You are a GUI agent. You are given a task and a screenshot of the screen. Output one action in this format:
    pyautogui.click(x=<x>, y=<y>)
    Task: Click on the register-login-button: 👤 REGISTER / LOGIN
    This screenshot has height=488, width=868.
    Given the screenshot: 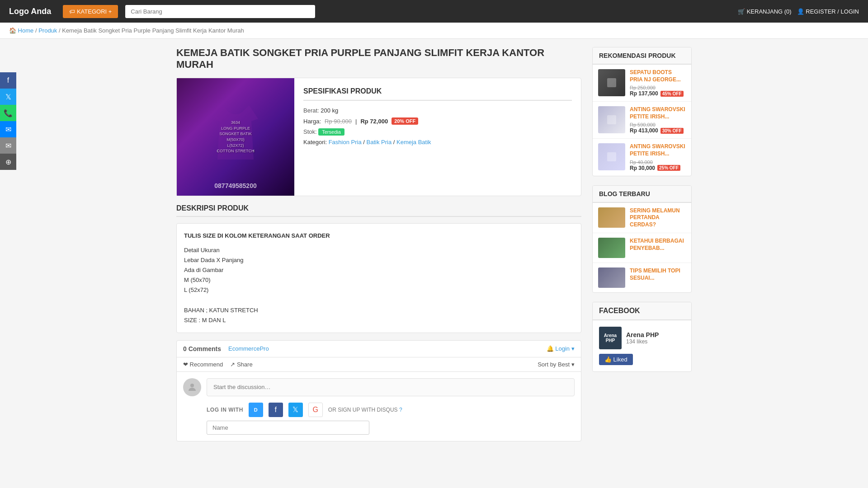 What is the action you would take?
    pyautogui.click(x=828, y=12)
    